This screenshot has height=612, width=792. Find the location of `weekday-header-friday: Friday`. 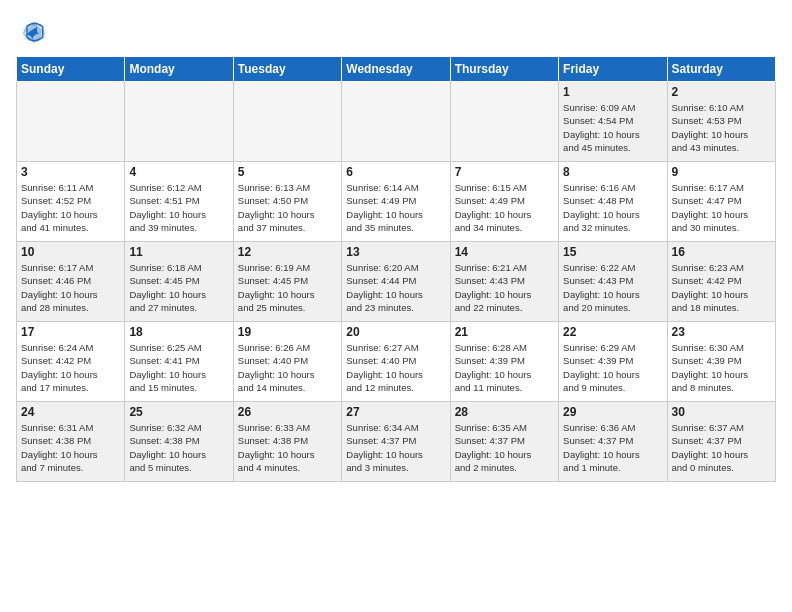

weekday-header-friday: Friday is located at coordinates (613, 70).